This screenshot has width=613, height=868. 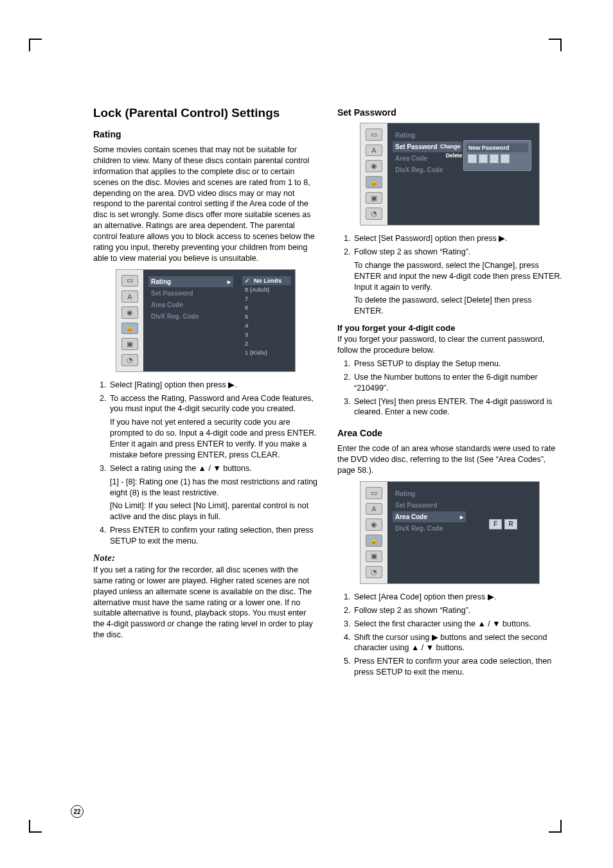 What do you see at coordinates (206, 603) in the screenshot?
I see `note-text: If you set a rating for the recorder, al…` at bounding box center [206, 603].